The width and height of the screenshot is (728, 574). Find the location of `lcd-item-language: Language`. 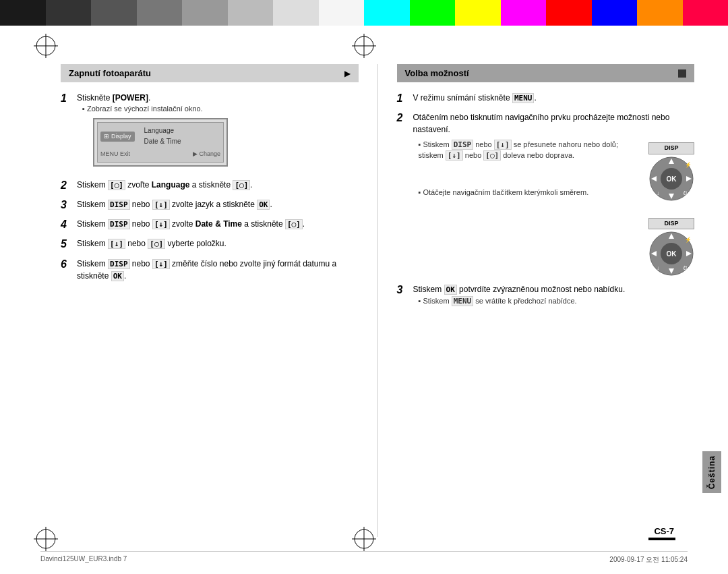

lcd-item-language: Language is located at coordinates (182, 131).